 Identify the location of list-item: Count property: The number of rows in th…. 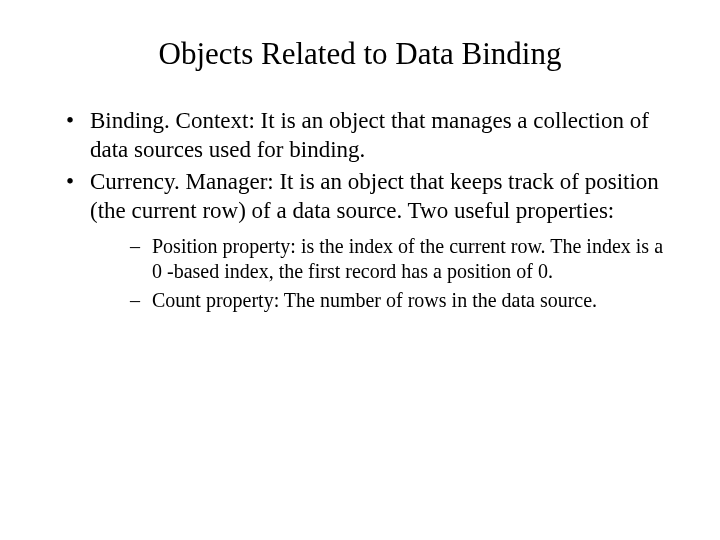
(400, 301).